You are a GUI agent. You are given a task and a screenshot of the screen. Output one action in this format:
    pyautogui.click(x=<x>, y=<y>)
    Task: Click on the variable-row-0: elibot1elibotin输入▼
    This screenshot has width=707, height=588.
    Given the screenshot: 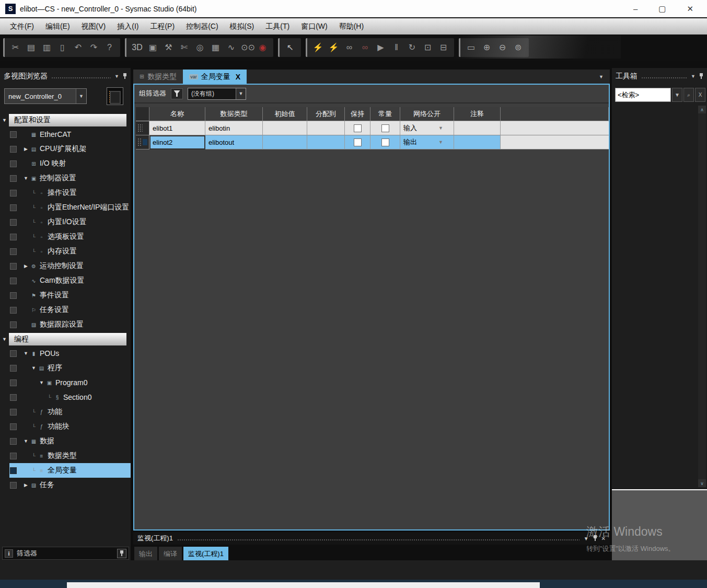 What is the action you would take?
    pyautogui.click(x=372, y=129)
    